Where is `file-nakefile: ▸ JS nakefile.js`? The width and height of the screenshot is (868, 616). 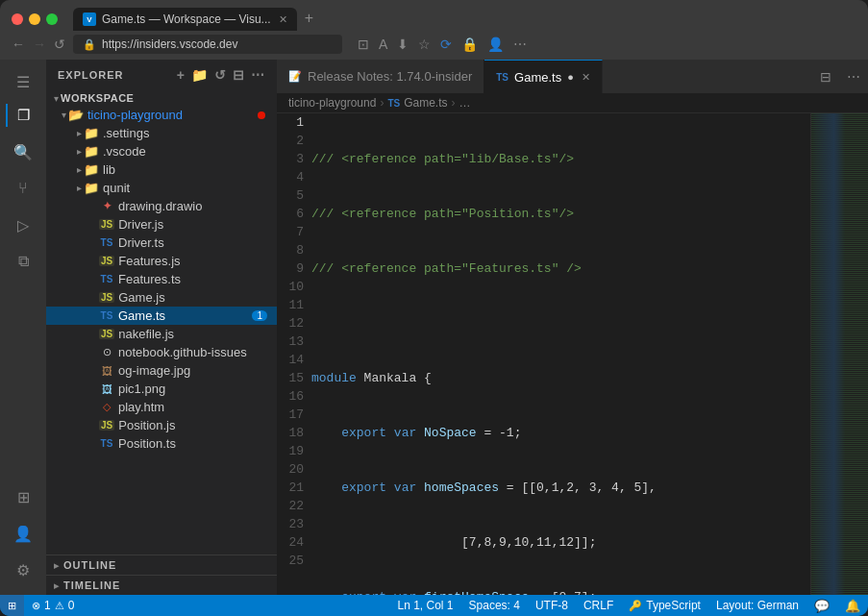
file-nakefile: ▸ JS nakefile.js is located at coordinates (161, 334).